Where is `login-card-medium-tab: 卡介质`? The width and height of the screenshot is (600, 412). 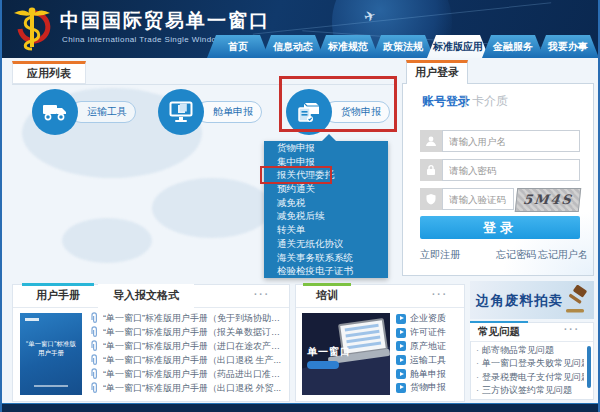
login-card-medium-tab: 卡介质 is located at coordinates (490, 102).